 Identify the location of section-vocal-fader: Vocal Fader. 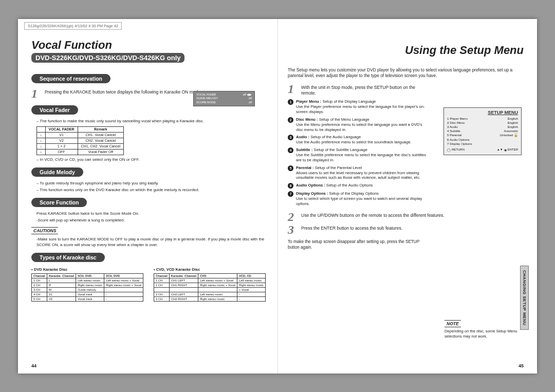
(54, 110).